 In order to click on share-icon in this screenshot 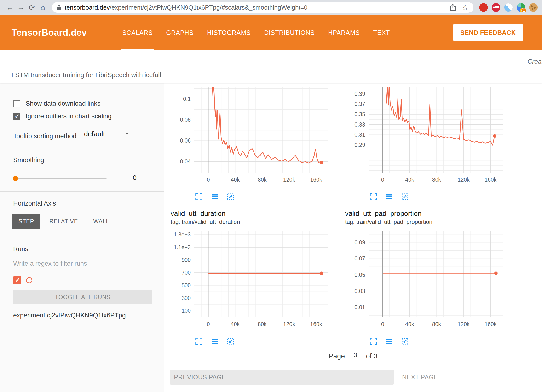, I will do `click(453, 7)`.